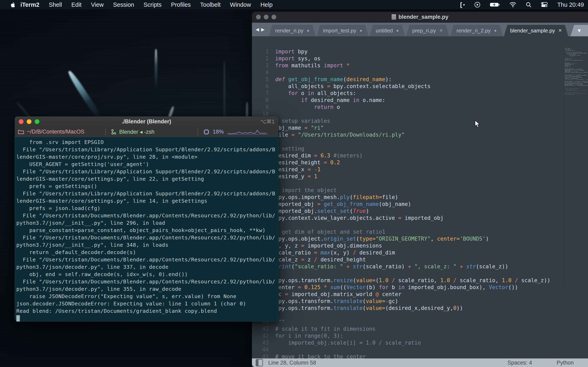 This screenshot has width=588, height=367. I want to click on code-line: 45# move it back to the center, so click(420, 356).